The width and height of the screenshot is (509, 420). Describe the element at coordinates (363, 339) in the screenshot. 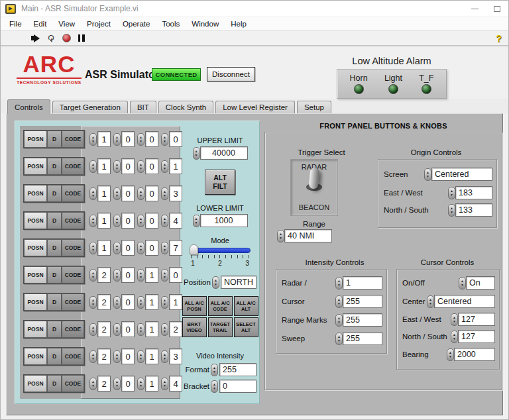

I see `intensity-sweep-value: 255` at that location.